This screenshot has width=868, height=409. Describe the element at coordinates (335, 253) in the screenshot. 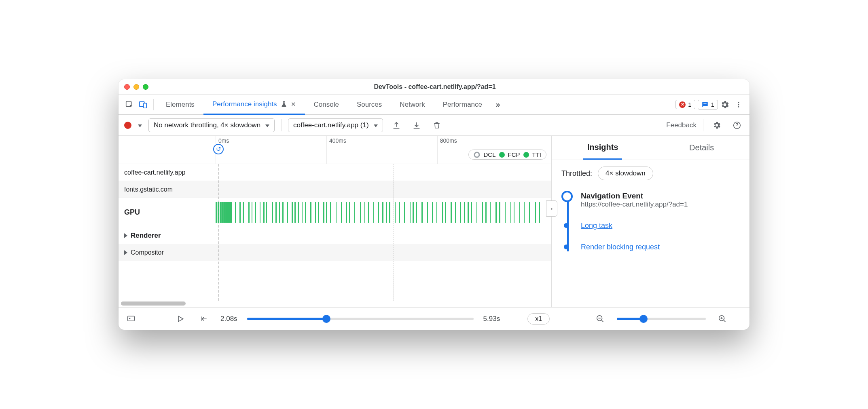

I see `compositor-row: Compositor` at that location.